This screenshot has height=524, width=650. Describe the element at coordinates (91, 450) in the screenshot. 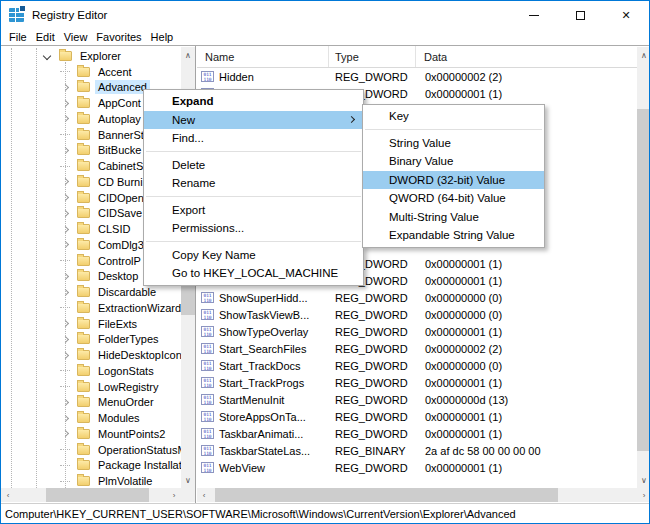

I see `tree-item-operationstatusm: OperationStatusM` at that location.